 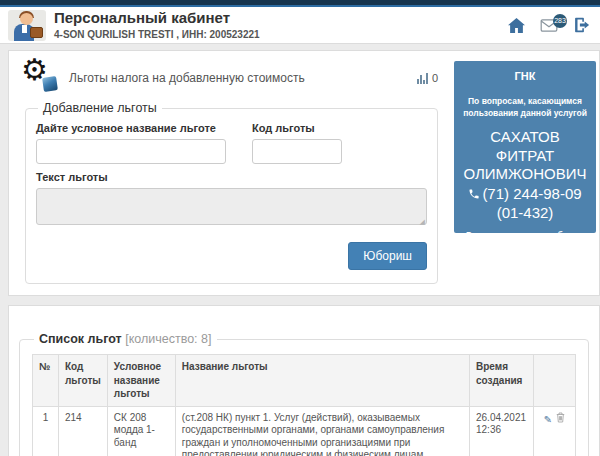 I want to click on benefit-code-label: Код льготы, so click(x=297, y=128).